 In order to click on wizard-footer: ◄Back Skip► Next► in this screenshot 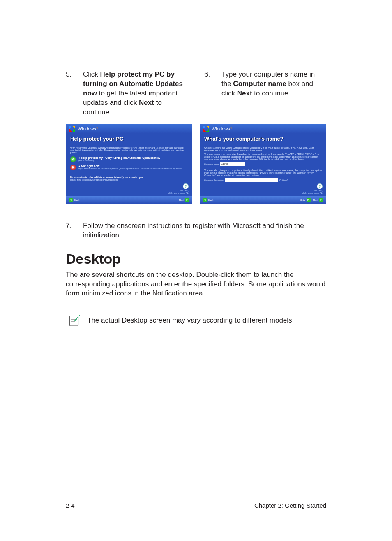, I will do `click(263, 200)`.